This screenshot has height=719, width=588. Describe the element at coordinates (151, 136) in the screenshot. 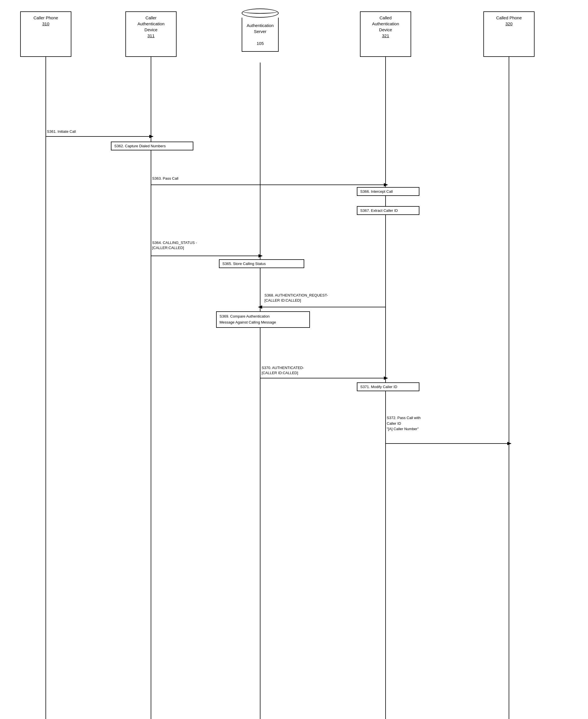

I see `arrowhead-s361` at that location.